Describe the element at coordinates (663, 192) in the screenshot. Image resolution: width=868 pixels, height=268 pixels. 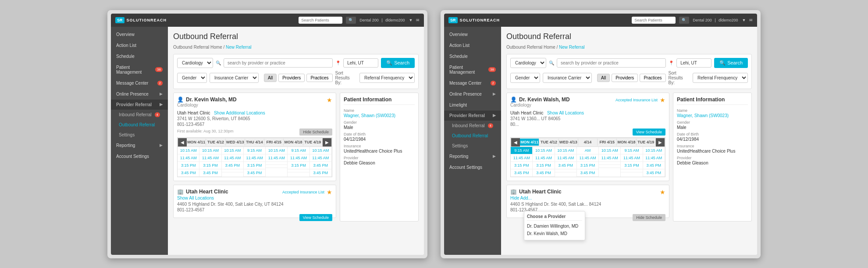
I see `favorite-star-clinic-s2: ★` at that location.